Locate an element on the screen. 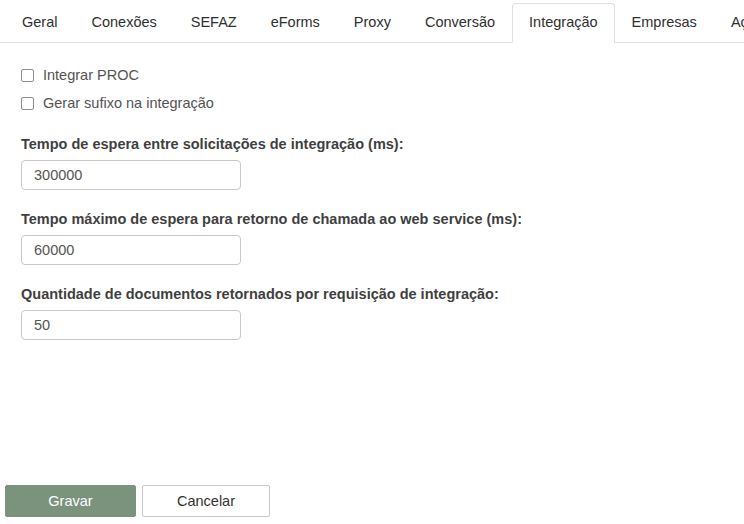  tab-empresas: Empresas is located at coordinates (664, 23).